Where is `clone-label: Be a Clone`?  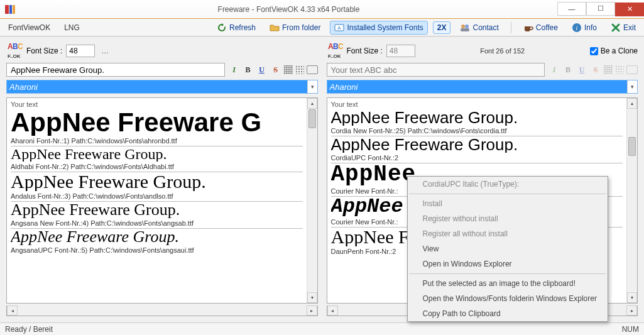 clone-label: Be a Clone is located at coordinates (619, 51).